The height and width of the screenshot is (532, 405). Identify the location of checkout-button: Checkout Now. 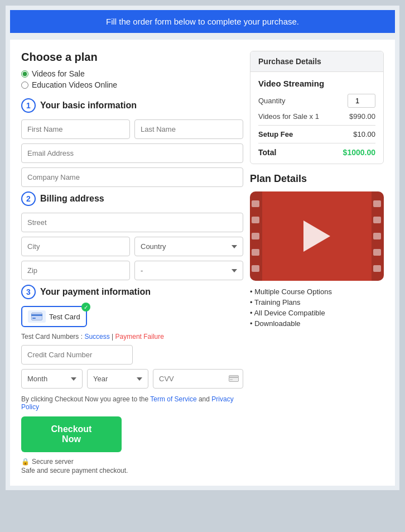
(71, 434).